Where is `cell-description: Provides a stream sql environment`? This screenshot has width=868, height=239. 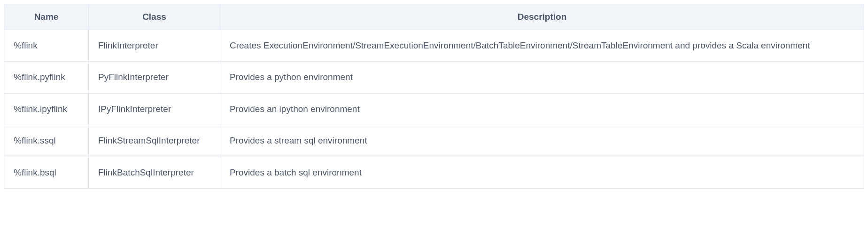
cell-description: Provides a stream sql environment is located at coordinates (542, 141).